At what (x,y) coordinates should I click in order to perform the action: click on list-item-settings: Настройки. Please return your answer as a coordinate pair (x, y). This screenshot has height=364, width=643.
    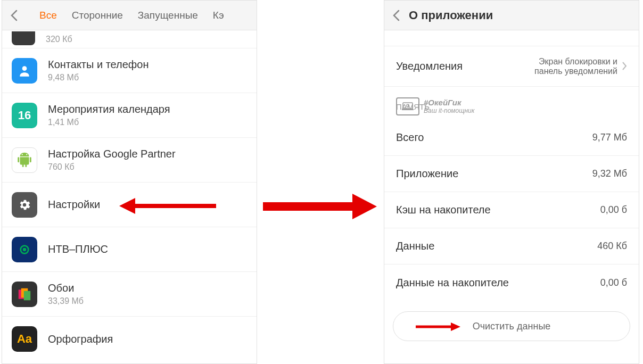
    Looking at the image, I should click on (129, 205).